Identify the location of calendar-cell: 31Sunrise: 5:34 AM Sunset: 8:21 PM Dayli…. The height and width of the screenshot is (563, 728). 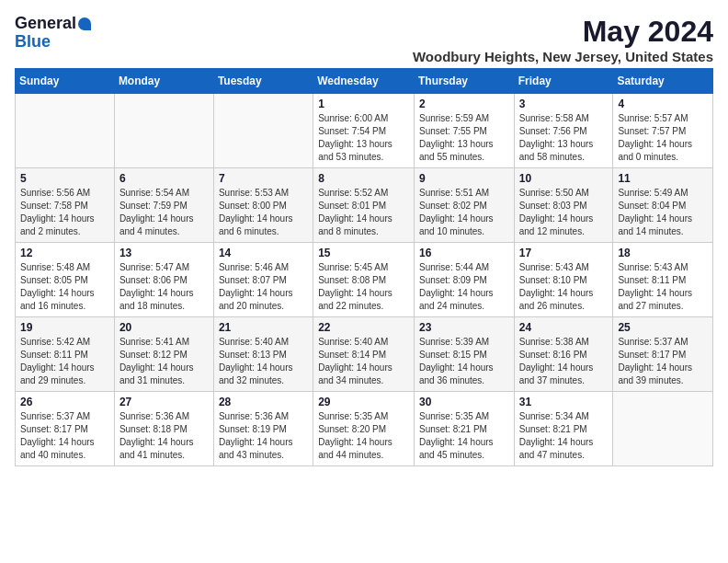
(563, 429).